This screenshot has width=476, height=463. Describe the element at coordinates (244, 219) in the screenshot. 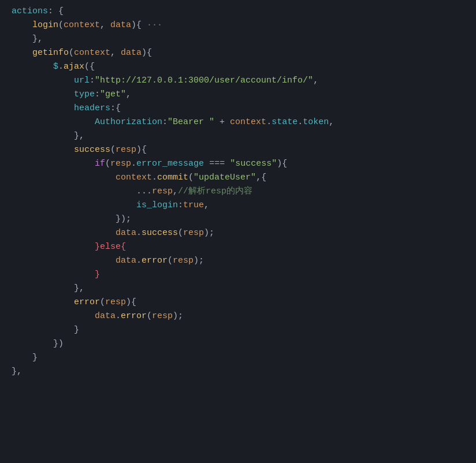

I see `line-16: });` at that location.